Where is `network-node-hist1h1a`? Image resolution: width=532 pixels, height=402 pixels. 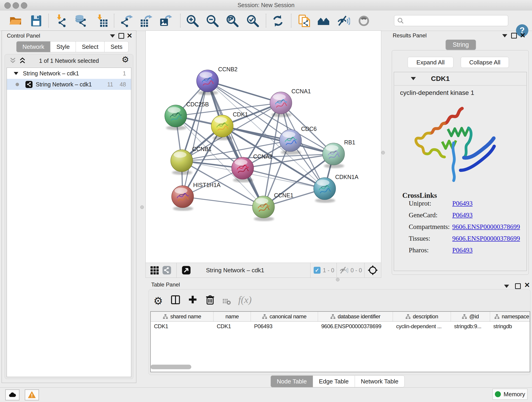
network-node-hist1h1a is located at coordinates (183, 198).